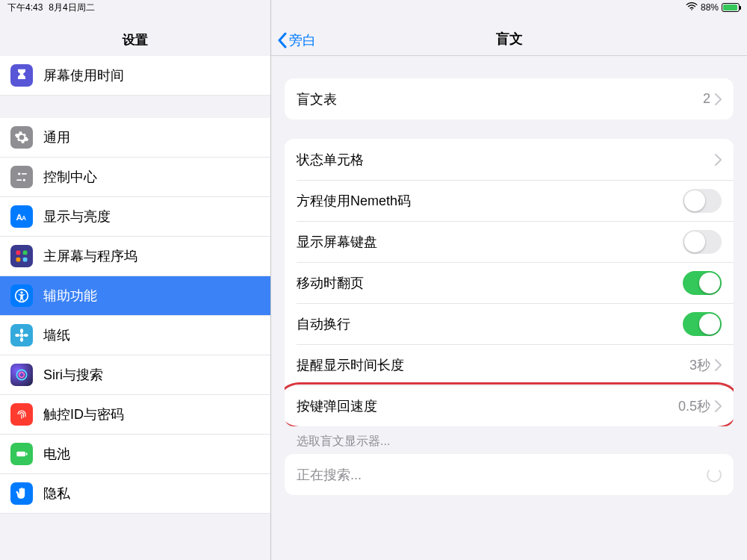 The image size is (747, 560). What do you see at coordinates (135, 415) in the screenshot?
I see `sidebar-item-touchid: 触控ID与密码` at bounding box center [135, 415].